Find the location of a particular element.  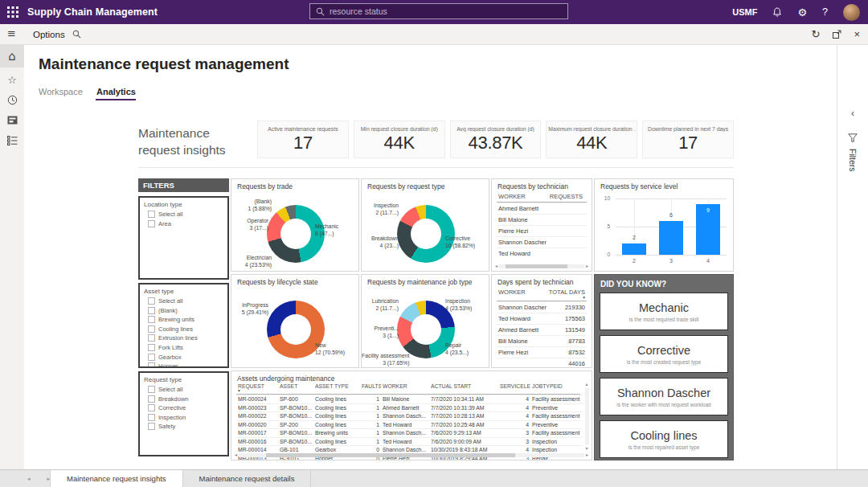

help-icon: ? is located at coordinates (825, 12).